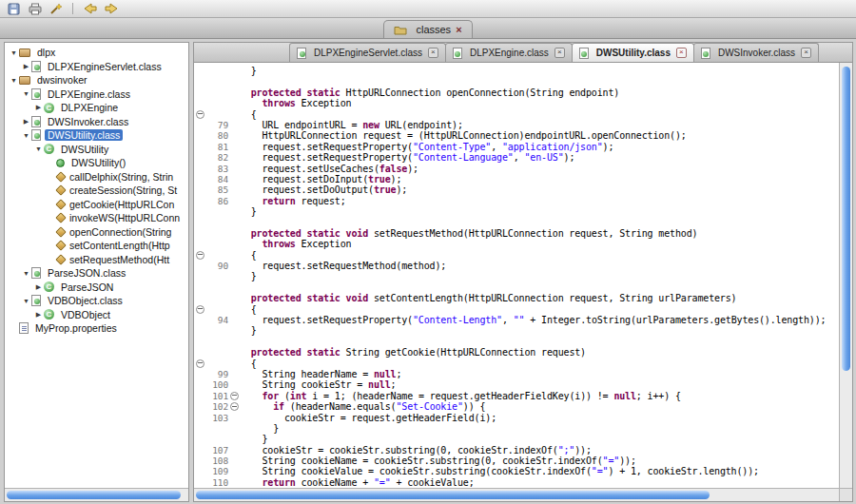  I want to click on tree-item-dlpxengine: ▶CDLPXEngine, so click(97, 108).